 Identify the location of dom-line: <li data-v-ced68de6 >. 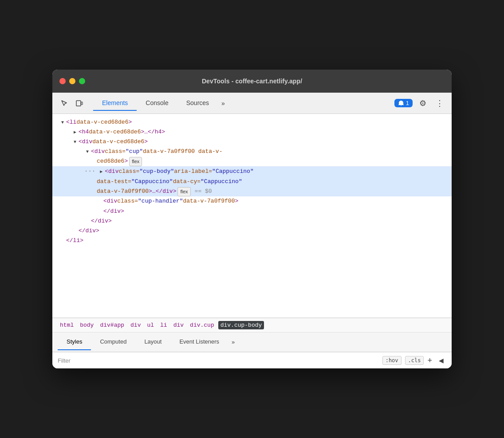
(252, 122).